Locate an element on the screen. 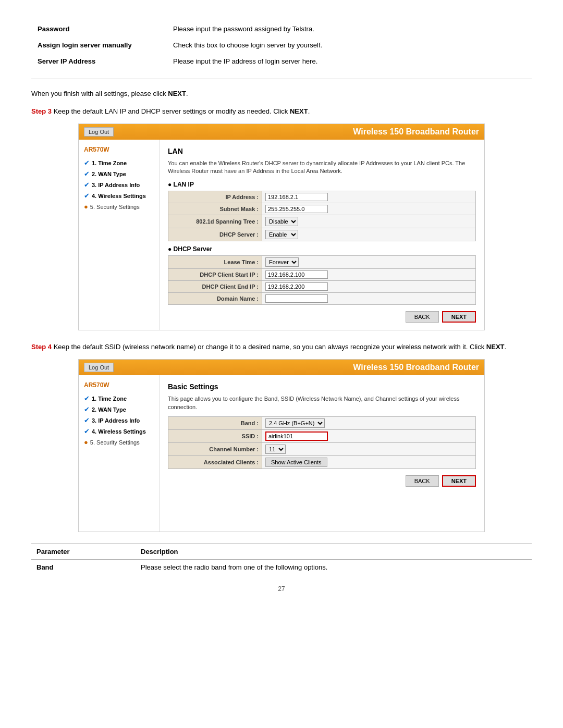  select-2: 1112345678910 is located at coordinates (275, 449).